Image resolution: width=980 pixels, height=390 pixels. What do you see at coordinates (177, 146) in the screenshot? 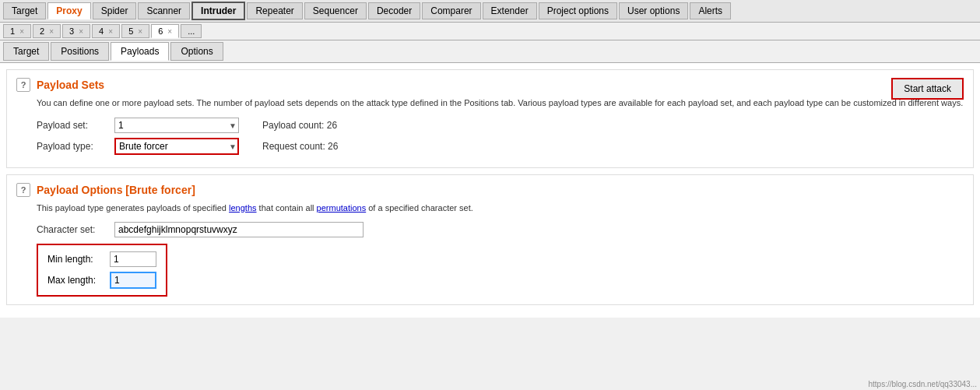
I see `payload-type-select: Simple list Runtime file Custom iterator…` at bounding box center [177, 146].